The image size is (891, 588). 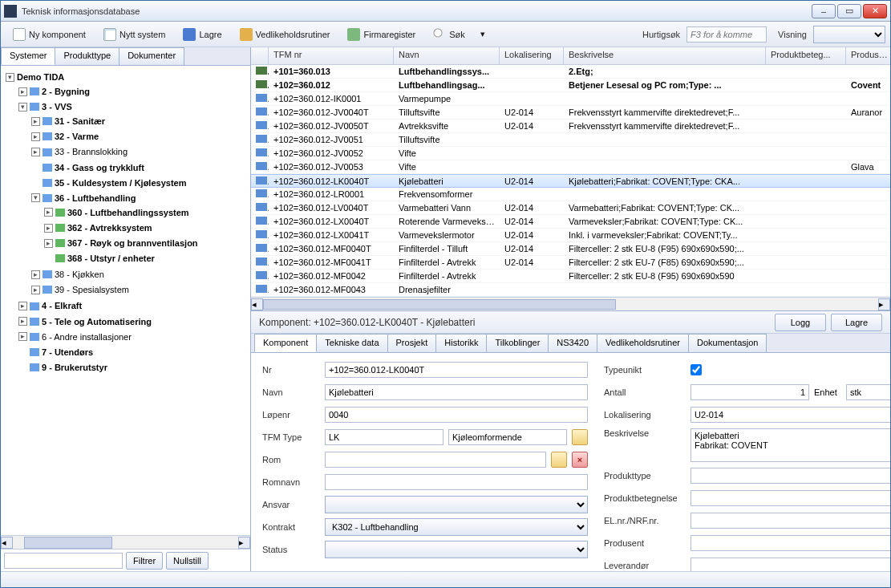 I want to click on col-prodb: Produktbeteg..., so click(x=806, y=56).